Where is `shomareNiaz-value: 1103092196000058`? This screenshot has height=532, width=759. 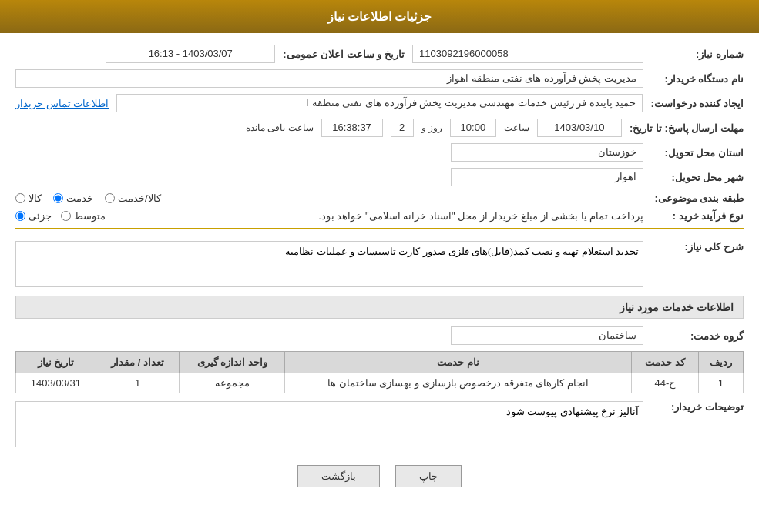
shomareNiaz-value: 1103092196000058 is located at coordinates (528, 54).